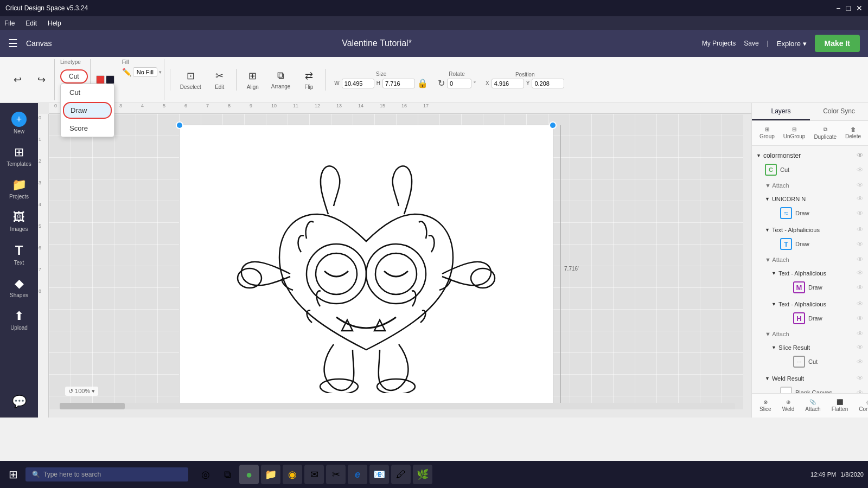 This screenshot has width=868, height=488. I want to click on layer-attach-3: ▼ Attach 👁, so click(810, 334).